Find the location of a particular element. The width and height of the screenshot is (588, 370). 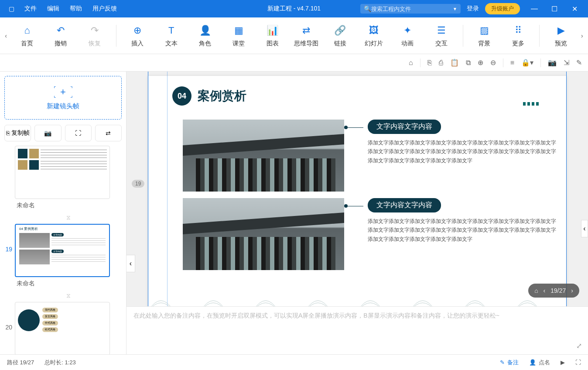

lock-icon: 🔒▾ is located at coordinates (527, 63).